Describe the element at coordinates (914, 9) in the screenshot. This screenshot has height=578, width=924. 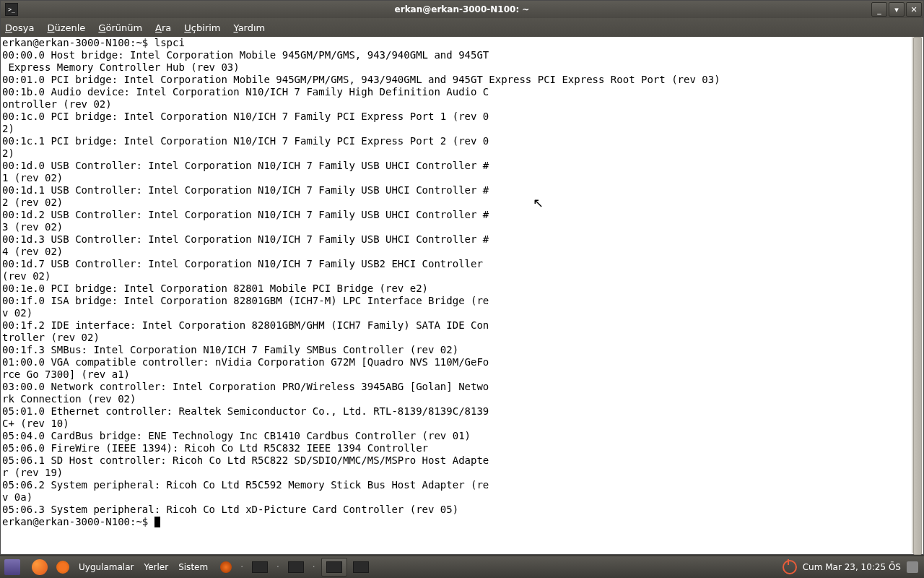
I see `close-button: ✕` at that location.